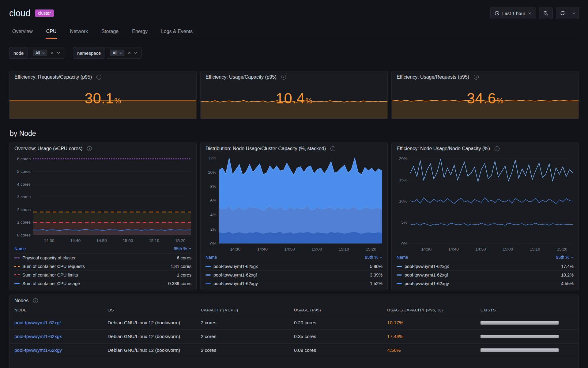 The height and width of the screenshot is (368, 588). What do you see at coordinates (241, 77) in the screenshot?
I see `panel-title: Efficiency: Usage/Capacity (p95)` at bounding box center [241, 77].